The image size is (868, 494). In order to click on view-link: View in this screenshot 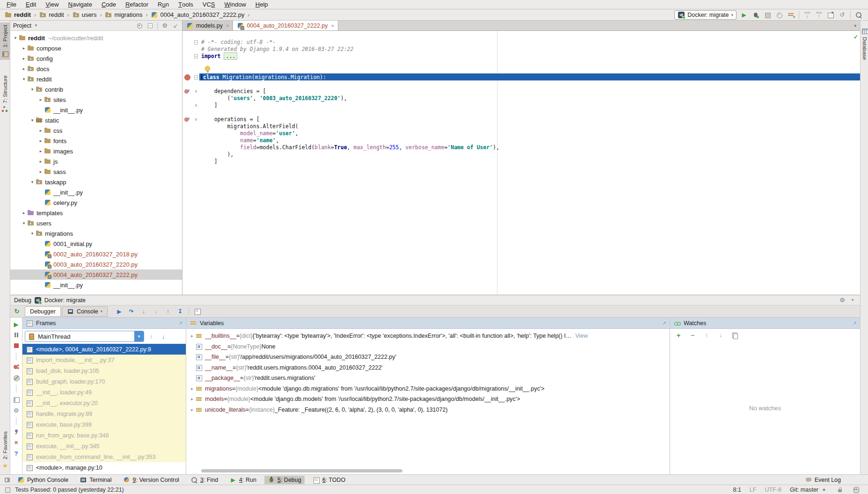, I will do `click(581, 336)`.